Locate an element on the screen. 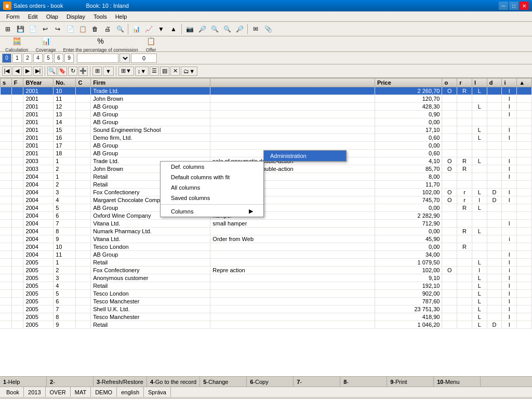  menu-help: Help is located at coordinates (122, 17).